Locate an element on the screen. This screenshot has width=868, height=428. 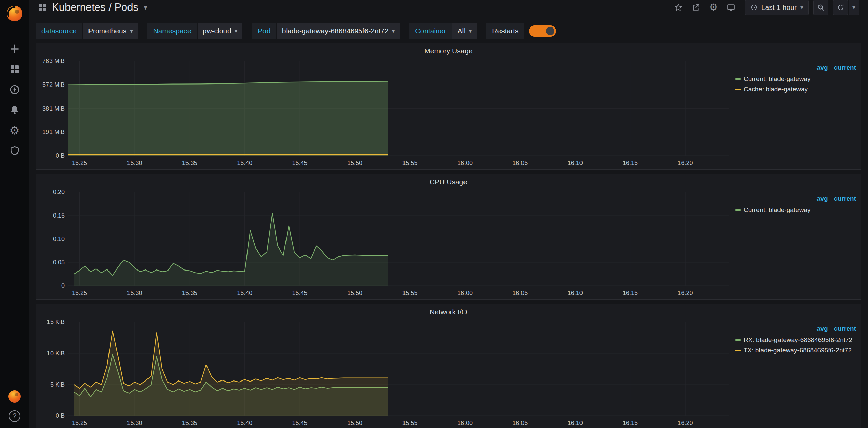
alerting-icon is located at coordinates (14, 110).